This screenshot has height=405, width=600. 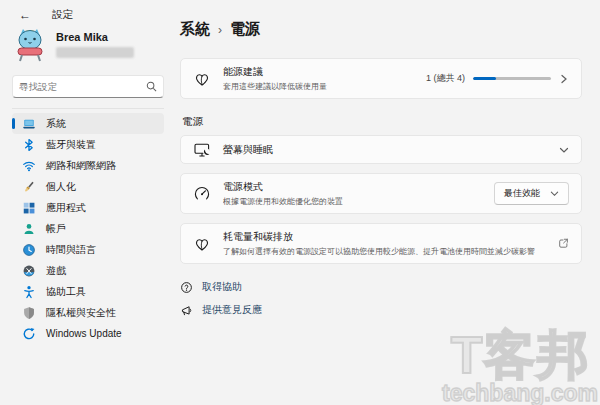 What do you see at coordinates (384, 237) in the screenshot?
I see `card-title: 耗電量和碳排放` at bounding box center [384, 237].